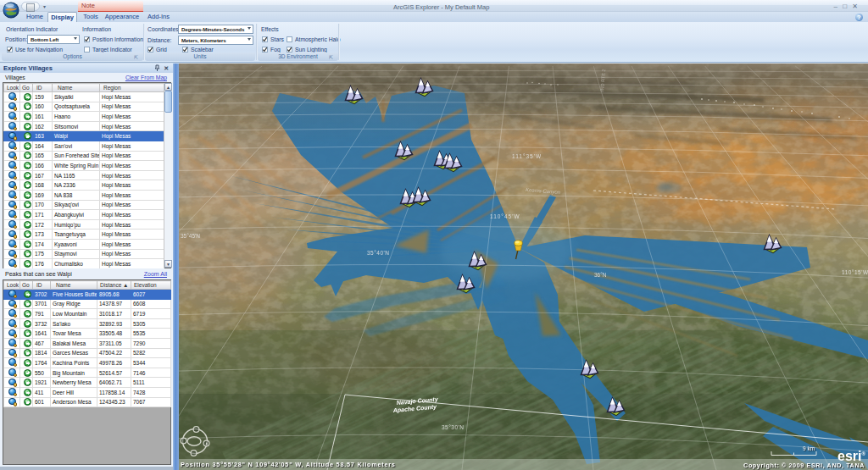 This screenshot has height=470, width=868. Describe the element at coordinates (851, 456) in the screenshot. I see `svg-text: esri®` at that location.